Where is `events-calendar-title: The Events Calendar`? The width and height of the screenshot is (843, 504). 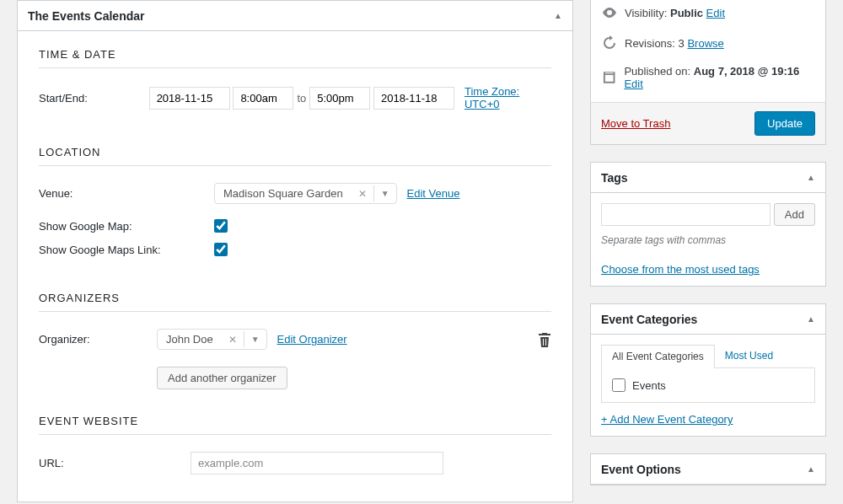
events-calendar-title: The Events Calendar is located at coordinates (86, 16).